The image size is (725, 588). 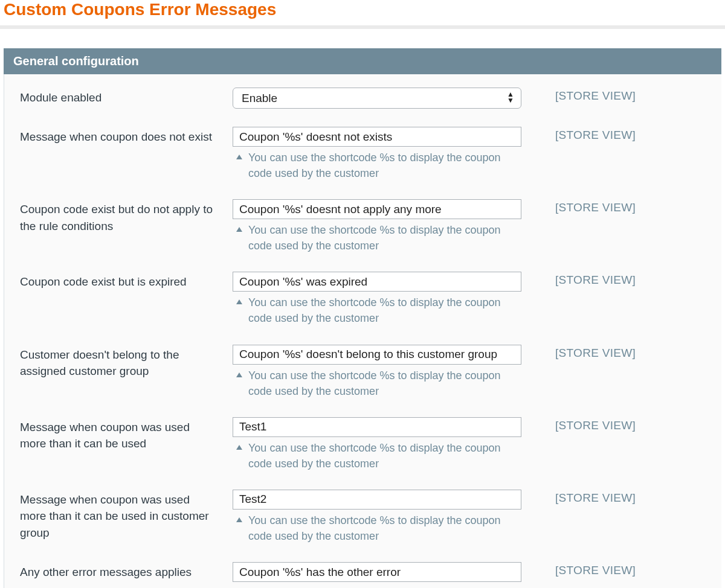 What do you see at coordinates (367, 226) in the screenshot?
I see `row-msg-not-apply: Coupon code exist but do not apply to th…` at bounding box center [367, 226].